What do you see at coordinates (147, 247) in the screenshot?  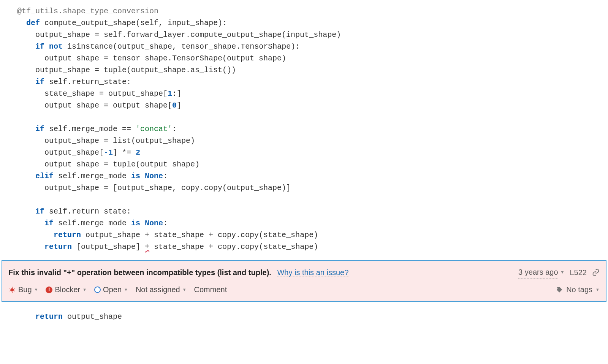 I see `error-underline: +` at bounding box center [147, 247].